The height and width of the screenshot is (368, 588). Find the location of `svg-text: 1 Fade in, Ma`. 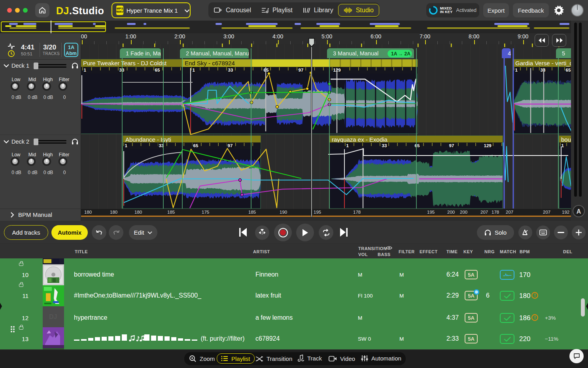

svg-text: 1 Fade in, Ma is located at coordinates (144, 53).